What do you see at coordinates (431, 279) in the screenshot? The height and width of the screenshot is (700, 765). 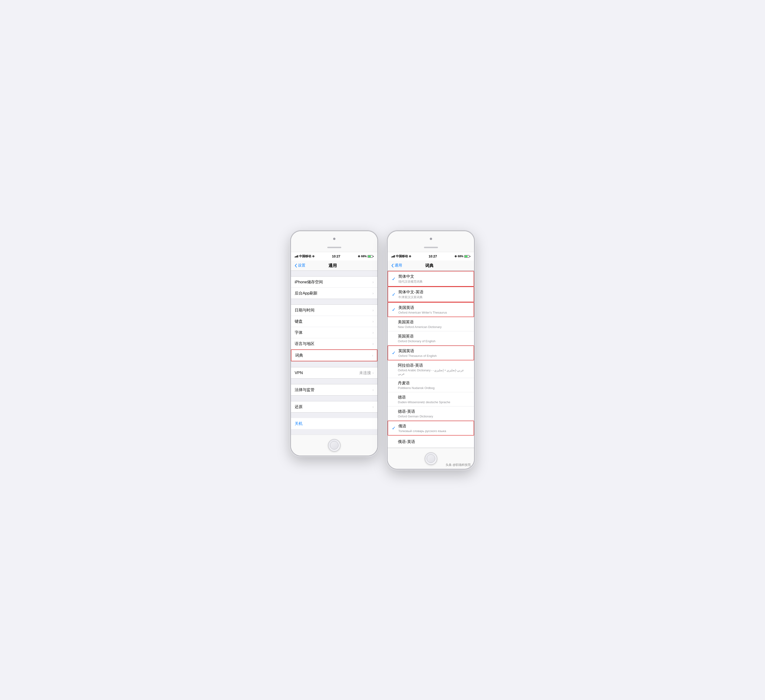 I see `dict-item: ✓简体中文现代汉语规范词典` at bounding box center [431, 279].